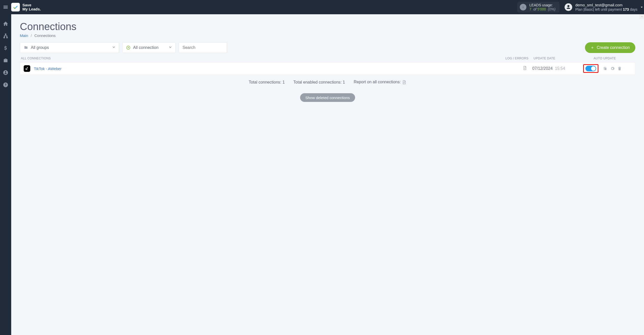 The height and width of the screenshot is (335, 644). Describe the element at coordinates (404, 82) in the screenshot. I see `report-button` at that location.